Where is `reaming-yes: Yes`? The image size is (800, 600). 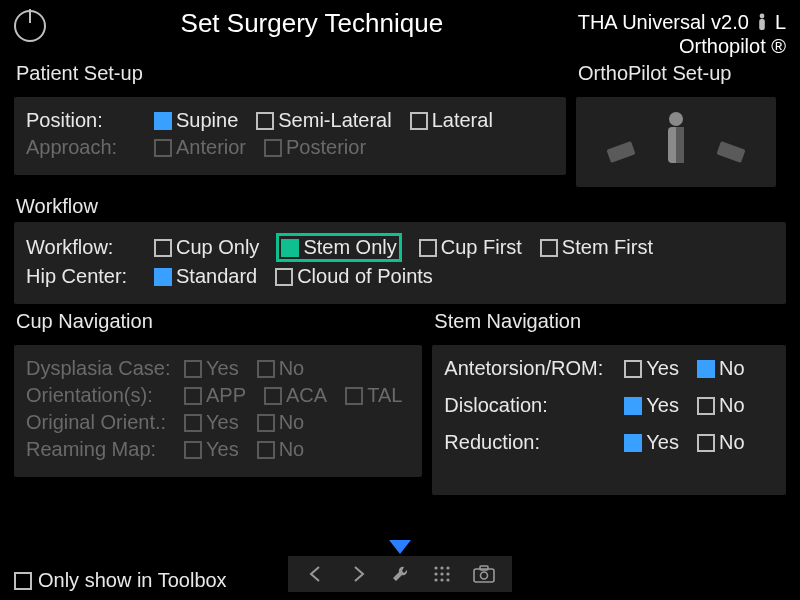 reaming-yes: Yes is located at coordinates (212, 450).